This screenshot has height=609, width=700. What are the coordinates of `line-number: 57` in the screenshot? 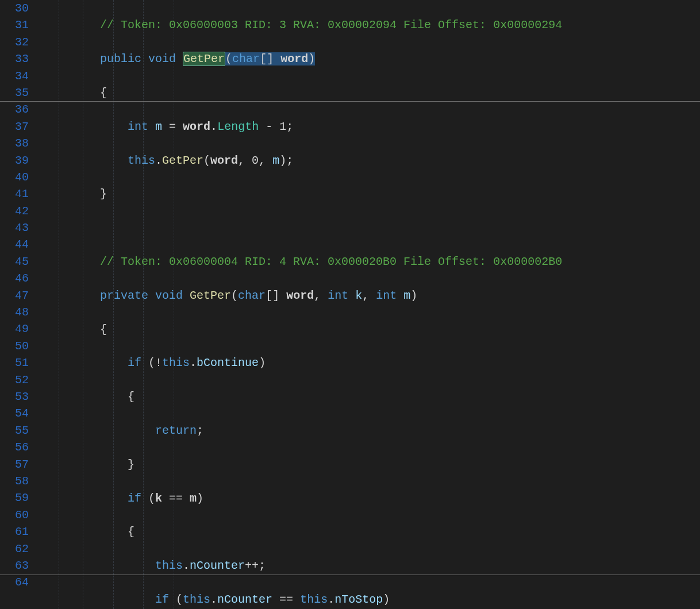 It's located at (22, 464).